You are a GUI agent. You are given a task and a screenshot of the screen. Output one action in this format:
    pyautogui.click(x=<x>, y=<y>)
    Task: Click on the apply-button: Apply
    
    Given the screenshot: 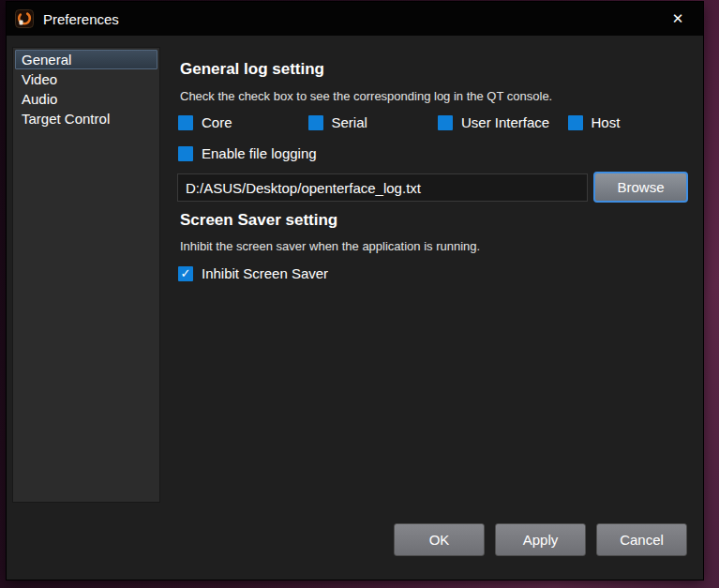 What is the action you would take?
    pyautogui.click(x=540, y=540)
    